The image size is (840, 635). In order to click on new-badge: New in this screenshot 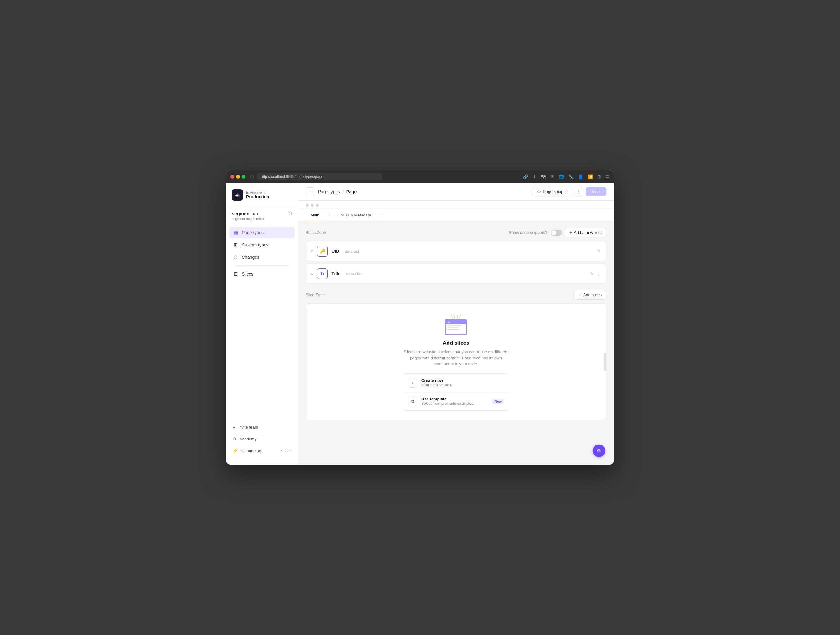, I will do `click(498, 401)`.